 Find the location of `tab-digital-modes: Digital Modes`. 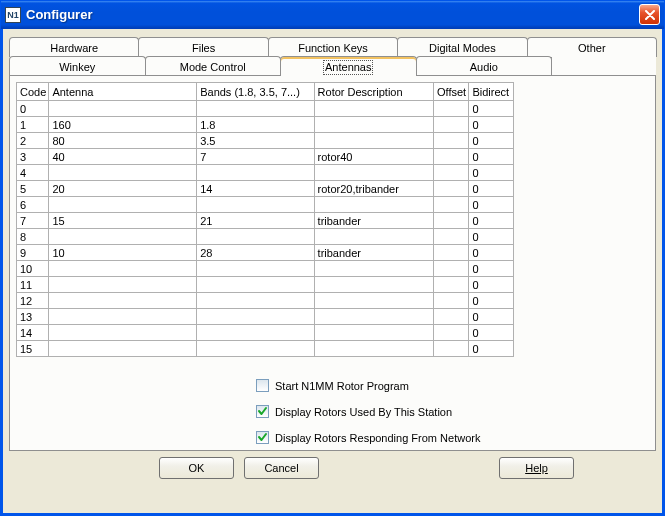

tab-digital-modes: Digital Modes is located at coordinates (462, 47).